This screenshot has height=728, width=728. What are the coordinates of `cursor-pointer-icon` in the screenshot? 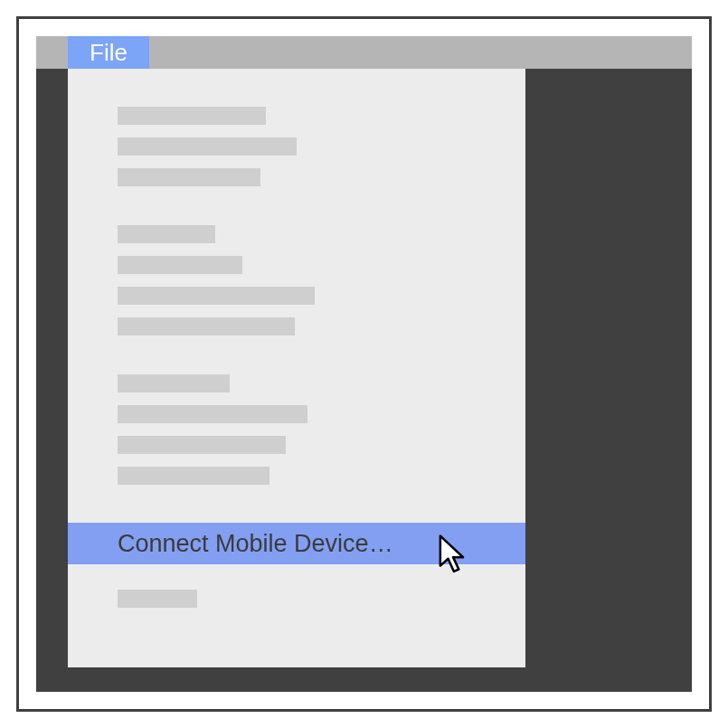 It's located at (453, 554).